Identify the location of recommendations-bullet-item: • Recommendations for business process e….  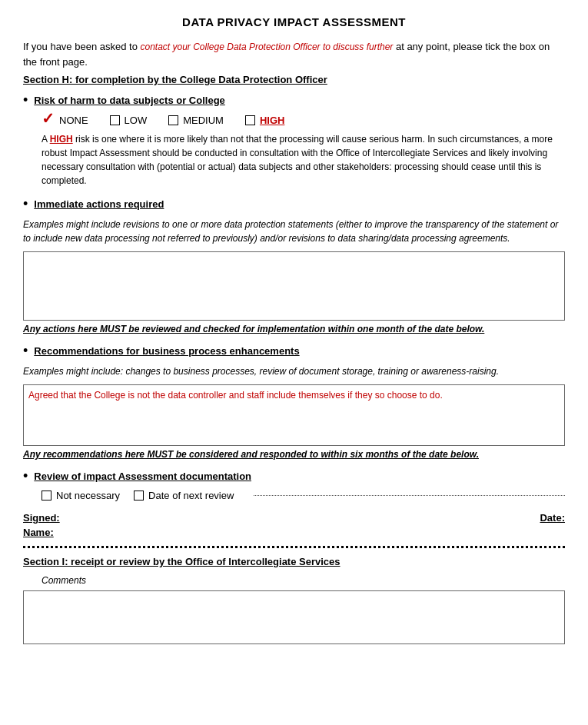
(294, 354).